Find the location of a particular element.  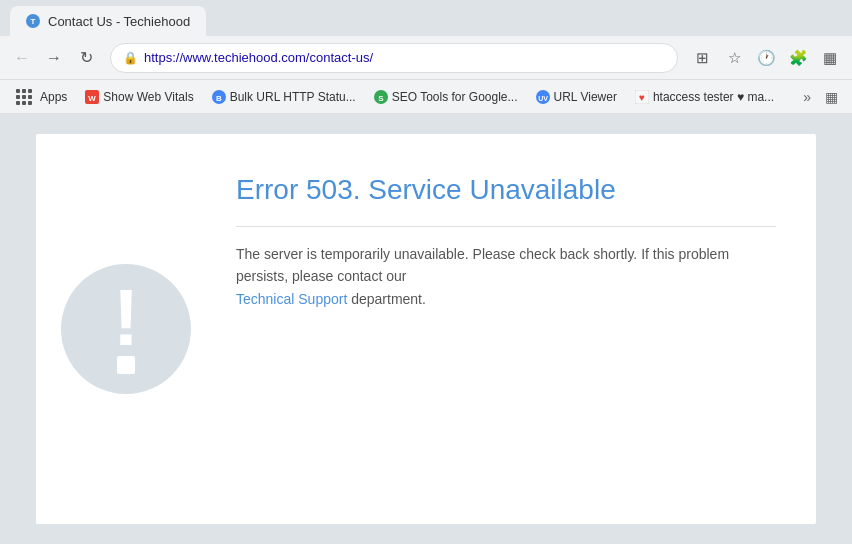

navigation-bar: ← → ↻ 🔒 https://www.techiehood.com/conta… is located at coordinates (426, 58).